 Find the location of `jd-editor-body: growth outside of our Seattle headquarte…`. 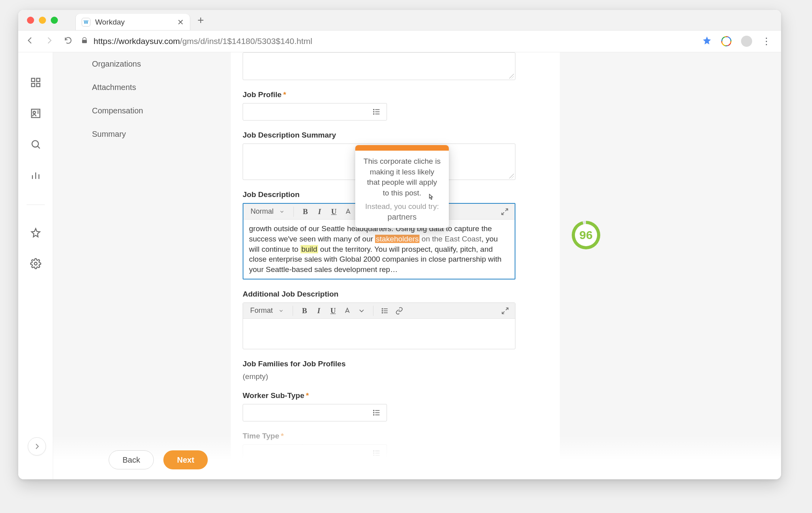

jd-editor-body: growth outside of our Seattle headquarte… is located at coordinates (379, 249).